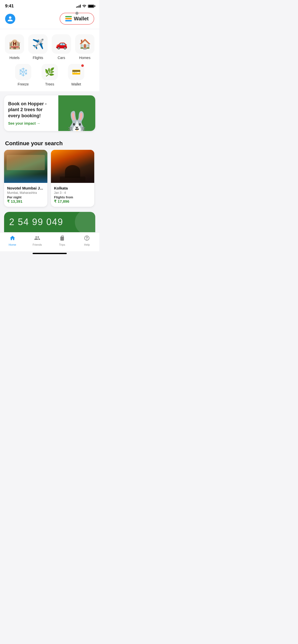  Describe the element at coordinates (50, 75) in the screenshot. I see `category-item-trees: 🌿 Trees` at that location.